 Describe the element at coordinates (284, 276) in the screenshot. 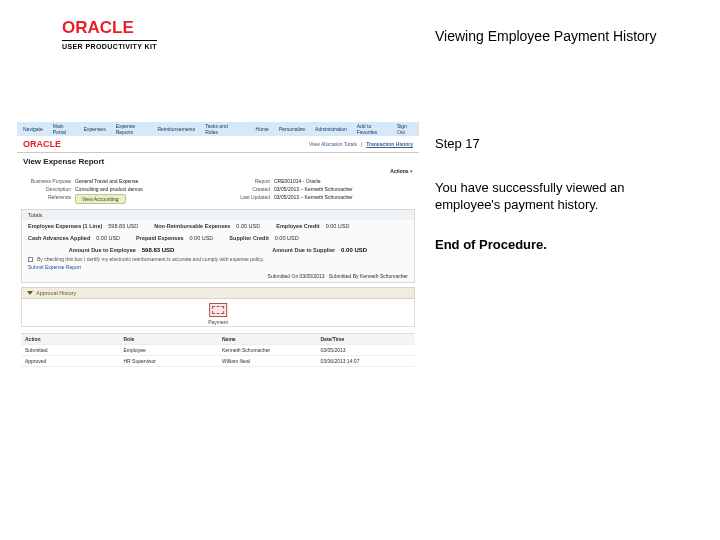

I see `submitted-on-label: Submitted On` at that location.